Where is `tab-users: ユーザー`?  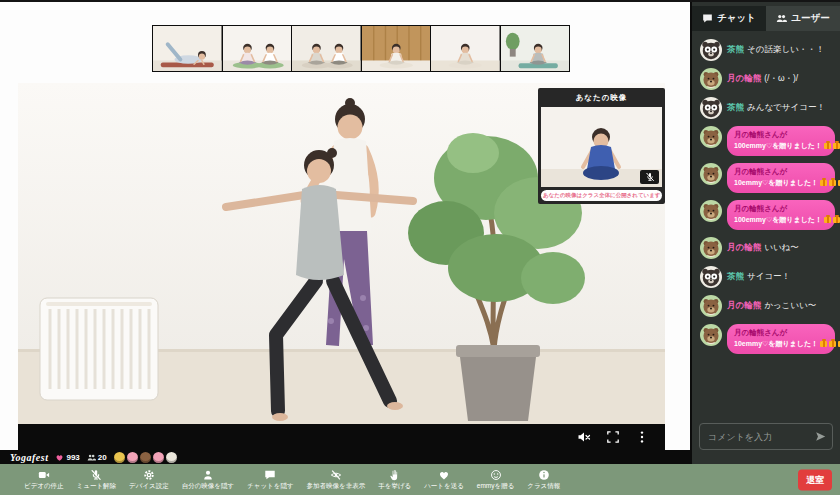 tab-users: ユーザー is located at coordinates (803, 18).